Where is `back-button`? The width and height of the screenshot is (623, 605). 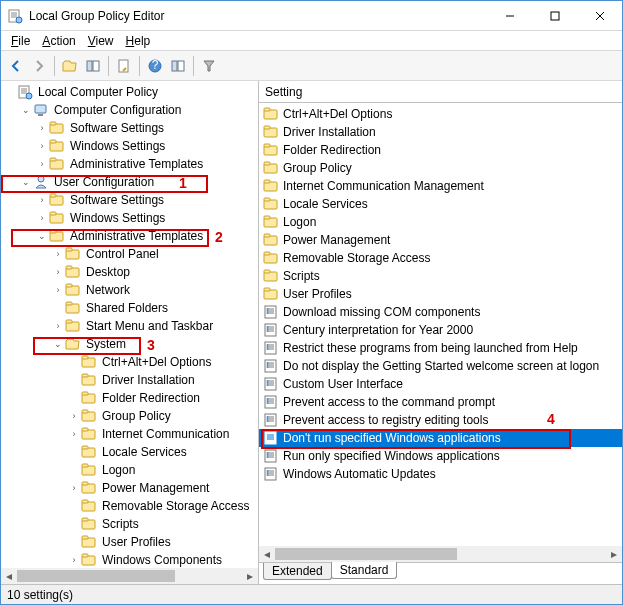 back-button is located at coordinates (16, 66).